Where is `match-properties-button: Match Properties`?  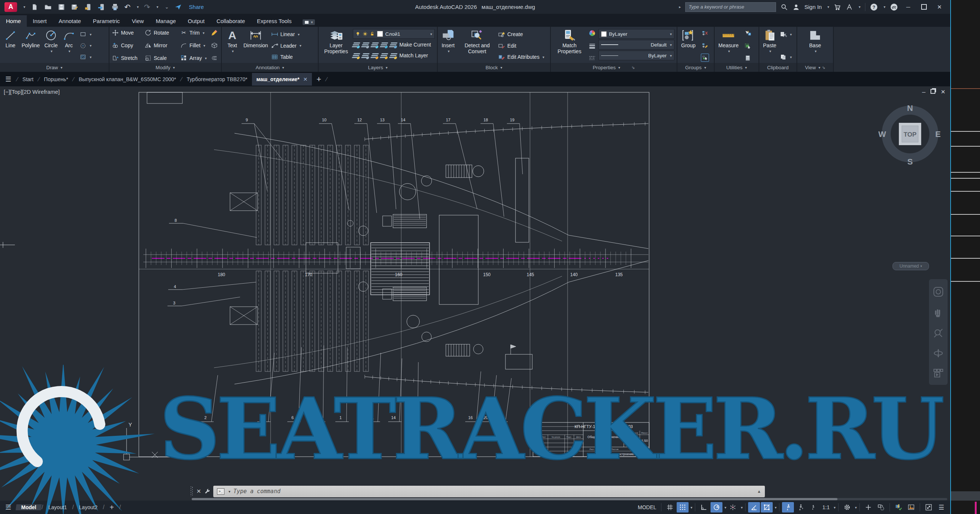 match-properties-button: Match Properties is located at coordinates (570, 46).